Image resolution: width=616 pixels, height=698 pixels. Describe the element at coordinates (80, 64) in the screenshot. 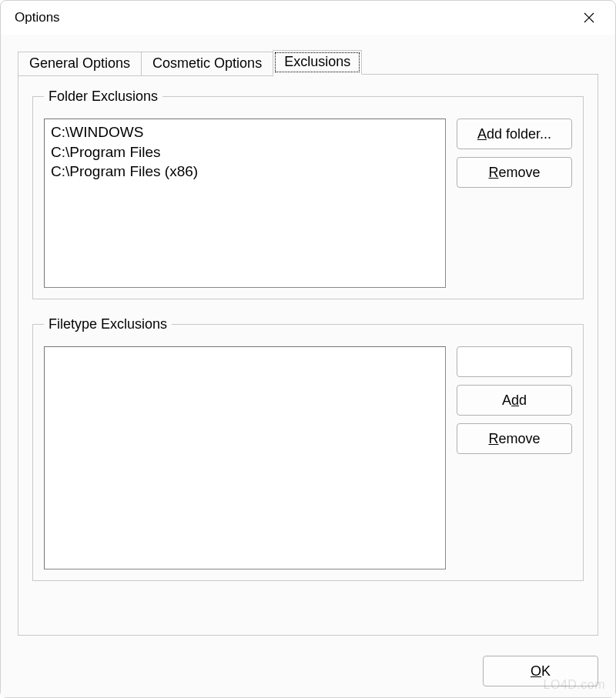

I see `tab-general-options: General Options` at that location.